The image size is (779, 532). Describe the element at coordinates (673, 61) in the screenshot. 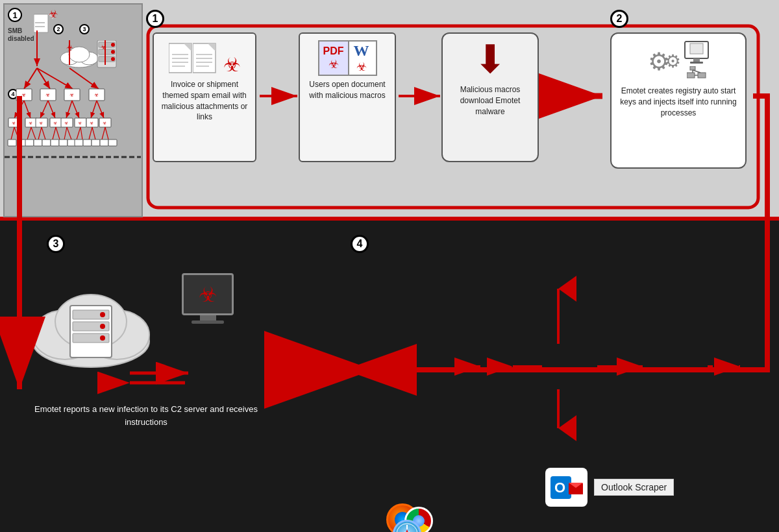

I see `gear-icon-small: ⚙` at that location.